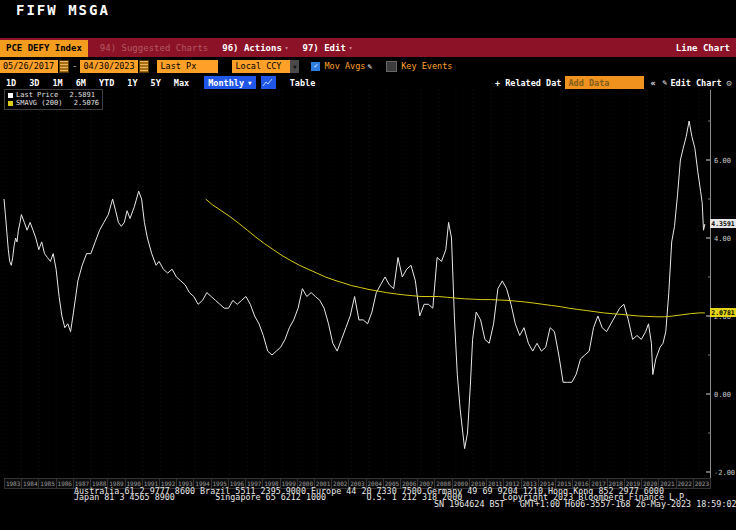 Image resolution: width=736 pixels, height=530 pixels. What do you see at coordinates (604, 82) in the screenshot?
I see `add-data-input: Add Data` at bounding box center [604, 82].